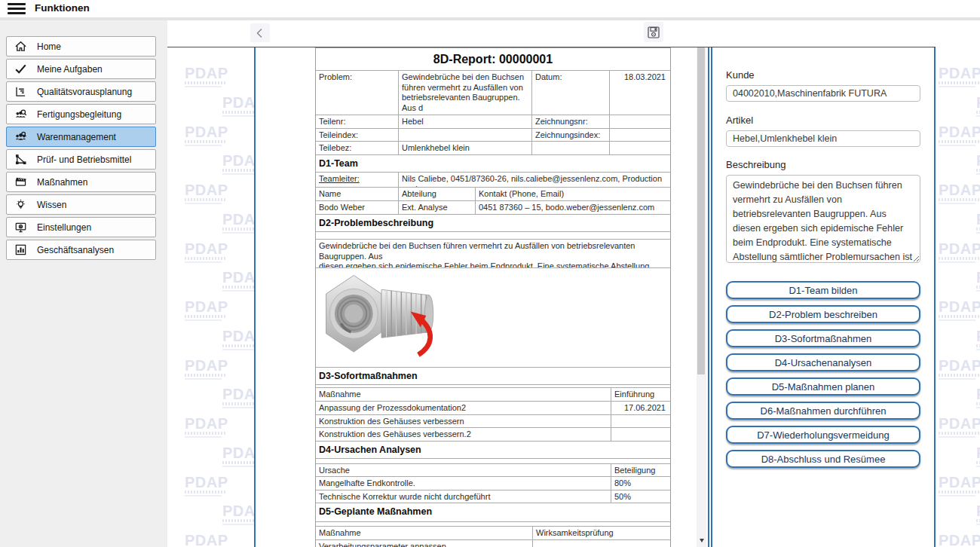 This screenshot has width=980, height=547. Describe the element at coordinates (493, 253) in the screenshot. I see `paragraph-text: Gewindebrüche bei den Buchsen führen ver…` at that location.